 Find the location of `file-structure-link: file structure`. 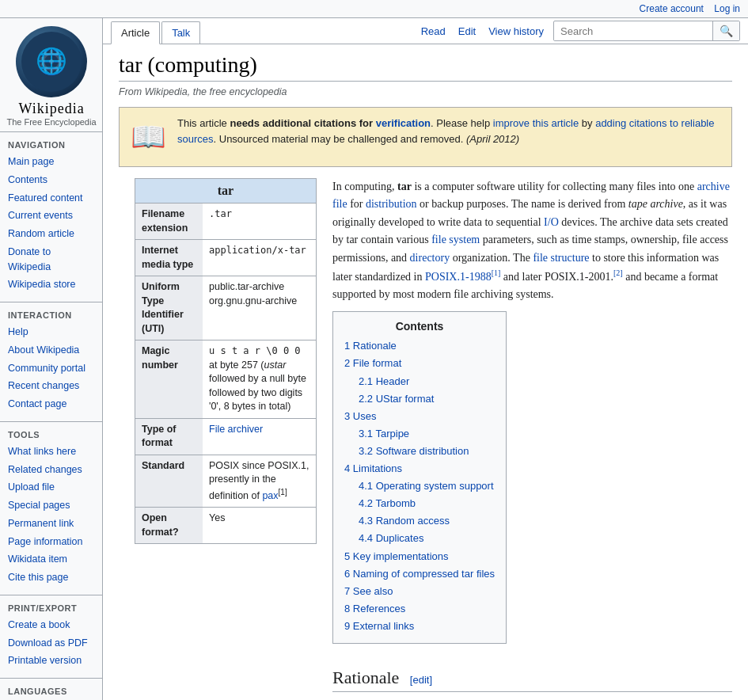

file-structure-link: file structure is located at coordinates (560, 258).